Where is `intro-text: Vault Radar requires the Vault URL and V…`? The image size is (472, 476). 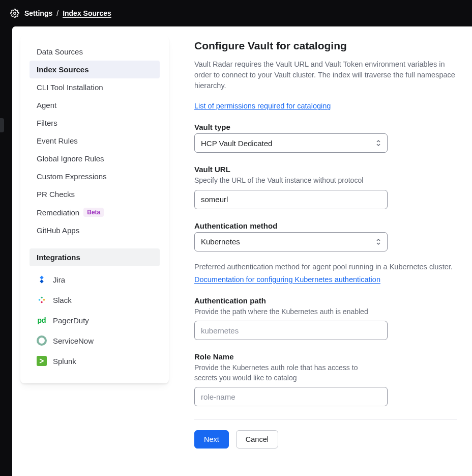 intro-text: Vault Radar requires the Vault URL and V… is located at coordinates (326, 75).